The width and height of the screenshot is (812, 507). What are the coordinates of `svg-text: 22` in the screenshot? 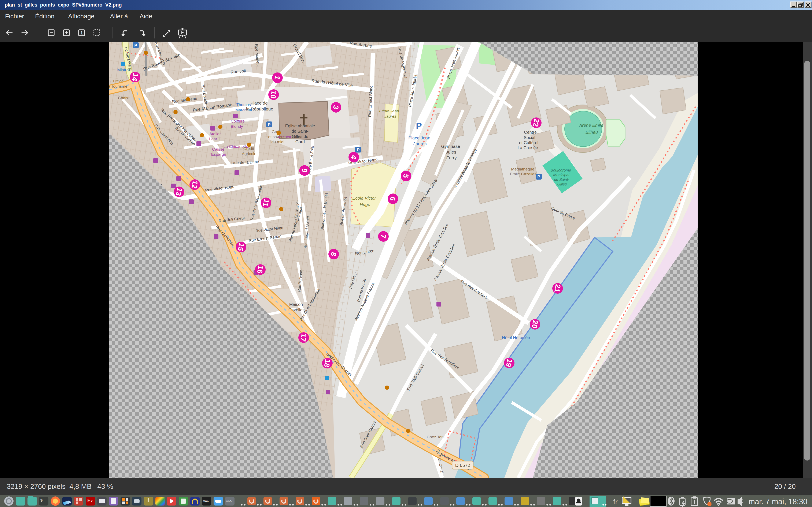 It's located at (536, 123).